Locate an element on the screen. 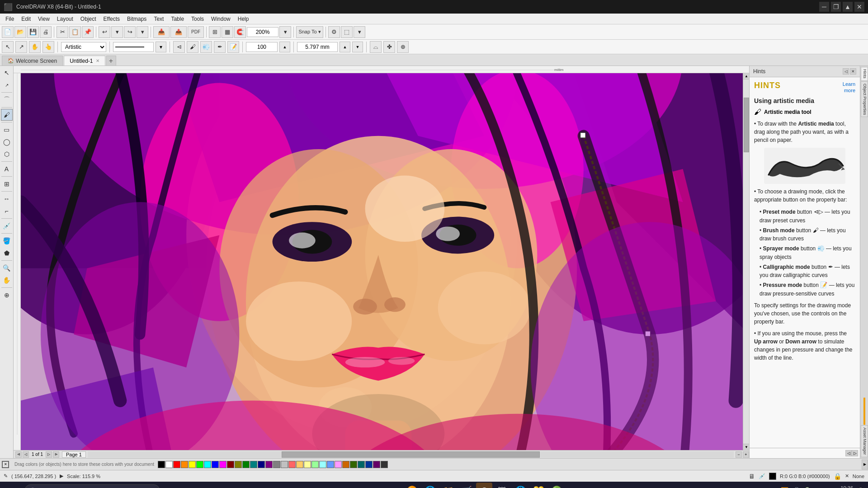 Image resolution: width=868 pixels, height=488 pixels. palette-scroll-right: ▶ is located at coordinates (865, 465).